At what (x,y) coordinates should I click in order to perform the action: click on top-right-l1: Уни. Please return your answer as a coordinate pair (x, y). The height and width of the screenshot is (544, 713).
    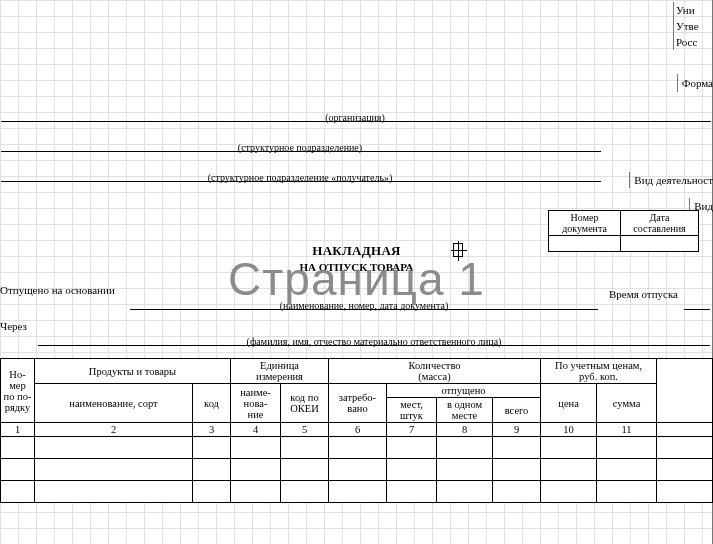
    Looking at the image, I should click on (693, 10).